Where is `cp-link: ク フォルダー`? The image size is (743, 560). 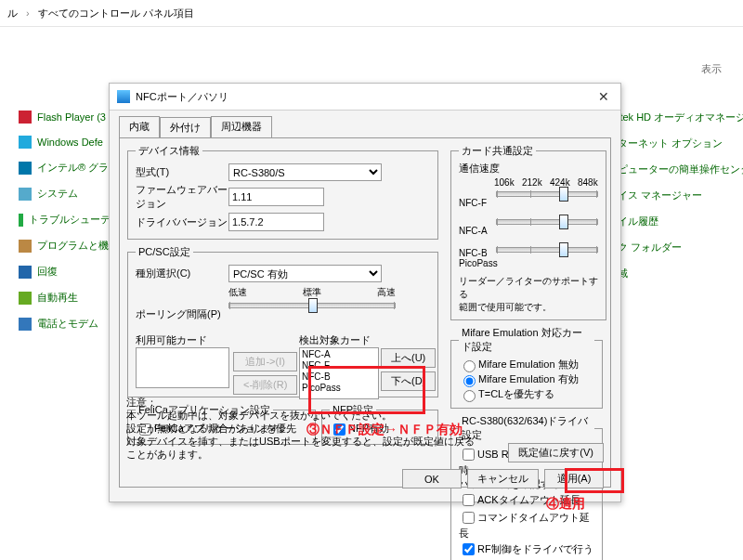
cp-link: ク フォルダー is located at coordinates (650, 247).